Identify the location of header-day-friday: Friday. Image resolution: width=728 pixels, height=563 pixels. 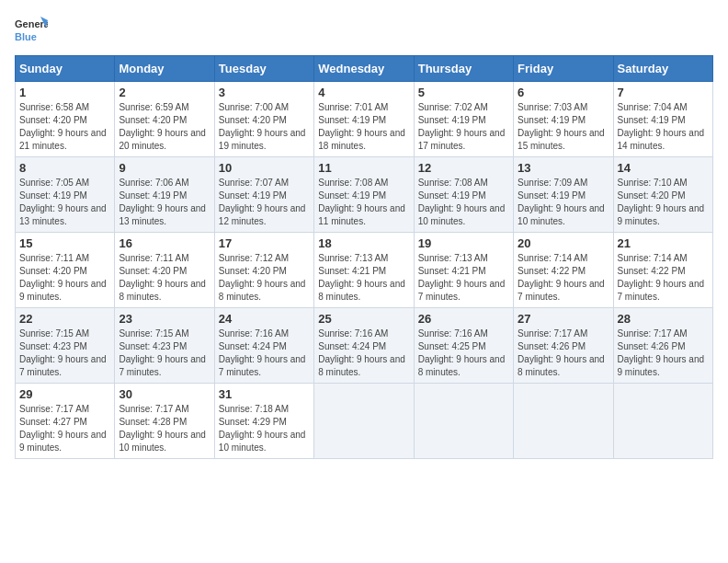
(563, 69).